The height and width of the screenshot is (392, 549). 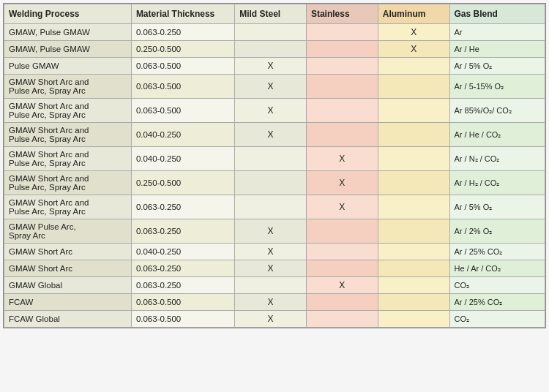 What do you see at coordinates (68, 86) in the screenshot?
I see `cell-r3-c0: GMAW Short Arc andPulse Arc, Spray Arc` at bounding box center [68, 86].